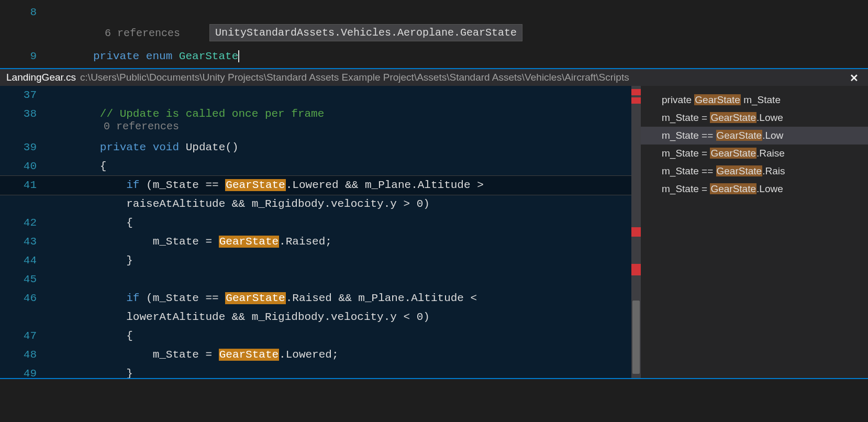 The image size is (868, 422). What do you see at coordinates (24, 280) in the screenshot?
I see `line-number: 45` at bounding box center [24, 280].